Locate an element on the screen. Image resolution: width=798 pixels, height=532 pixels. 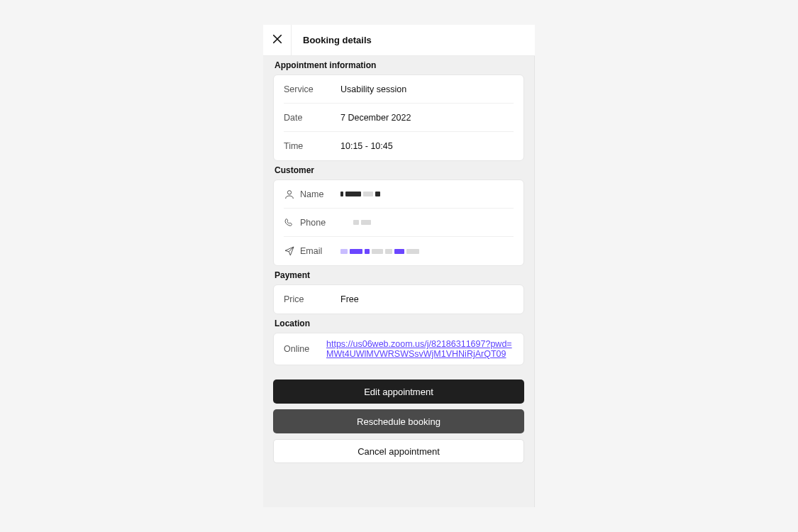
date-label: Date is located at coordinates (311, 118).